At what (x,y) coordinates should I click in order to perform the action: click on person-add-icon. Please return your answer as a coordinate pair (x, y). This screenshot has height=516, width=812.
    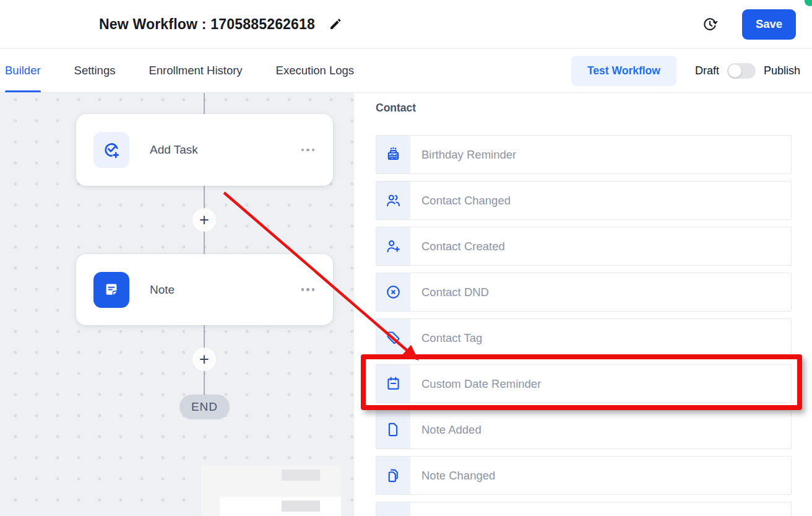
    Looking at the image, I should click on (394, 247).